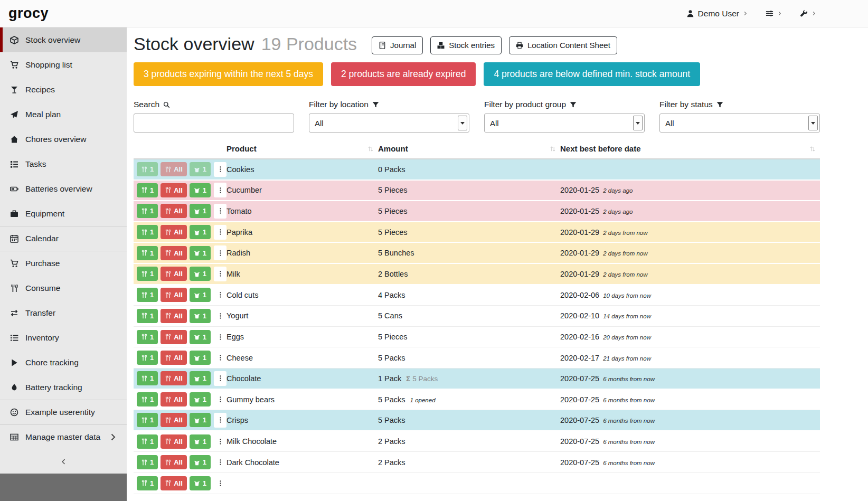  What do you see at coordinates (63, 189) in the screenshot?
I see `sidebar-item-batteries-overview: Batteries overview` at bounding box center [63, 189].